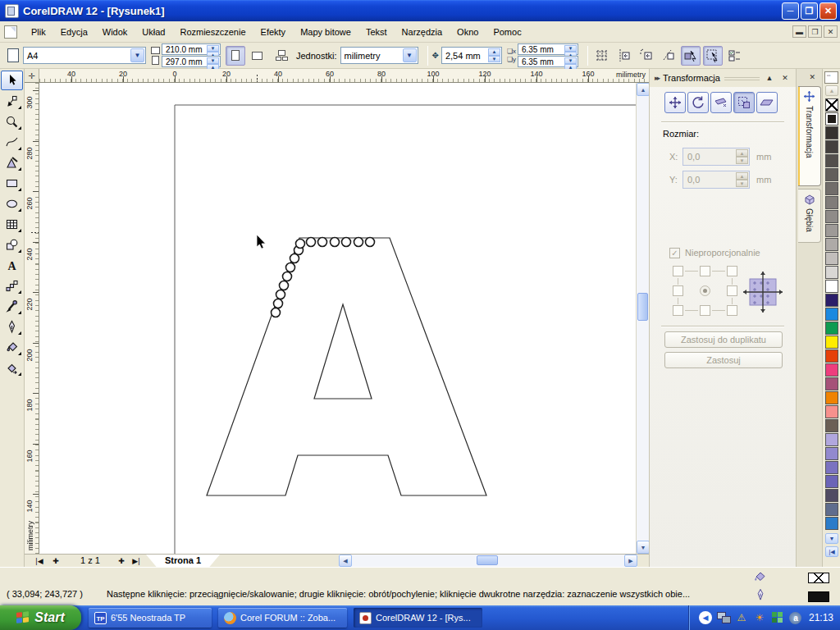  What do you see at coordinates (799, 31) in the screenshot?
I see `mdi-minimize-button: ▬` at bounding box center [799, 31].